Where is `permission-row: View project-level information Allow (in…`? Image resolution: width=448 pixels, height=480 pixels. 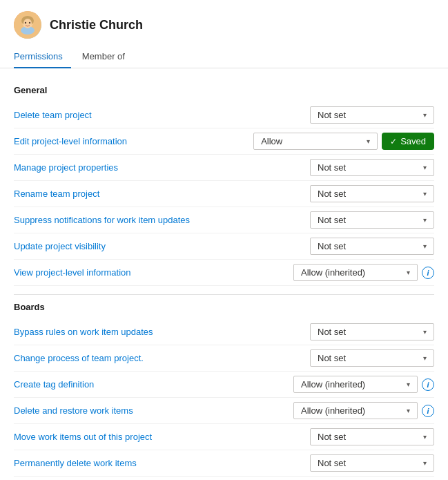
permission-row: View project-level information Allow (in… is located at coordinates (224, 273).